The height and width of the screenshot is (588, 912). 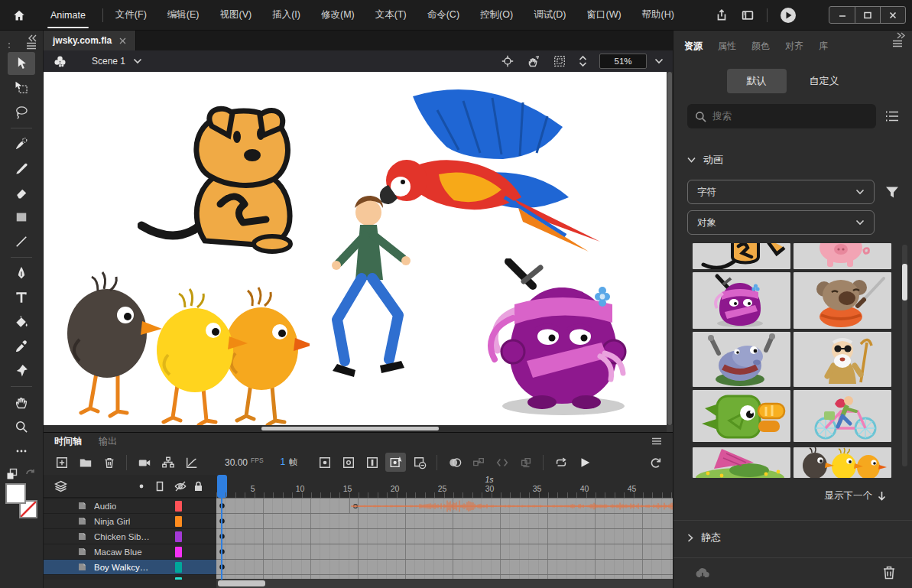 I want to click on fluid-brush-tool, so click(x=21, y=144).